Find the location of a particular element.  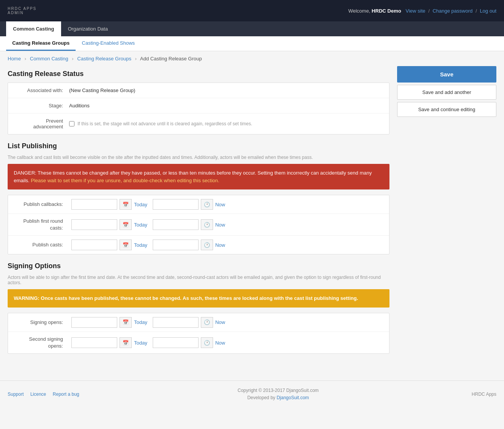

footer-licence-link: Licence is located at coordinates (38, 394).